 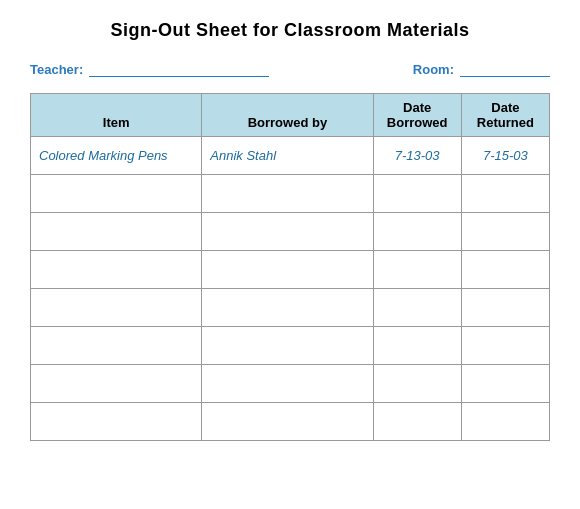 What do you see at coordinates (150, 68) in the screenshot?
I see `teacher-field-group: Teacher:` at bounding box center [150, 68].